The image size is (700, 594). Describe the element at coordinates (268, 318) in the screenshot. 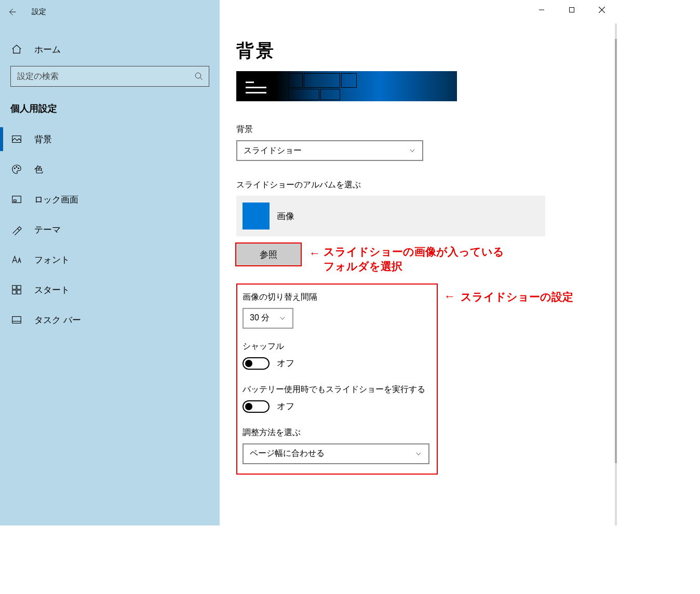

I see `interval-select: 30 分` at that location.